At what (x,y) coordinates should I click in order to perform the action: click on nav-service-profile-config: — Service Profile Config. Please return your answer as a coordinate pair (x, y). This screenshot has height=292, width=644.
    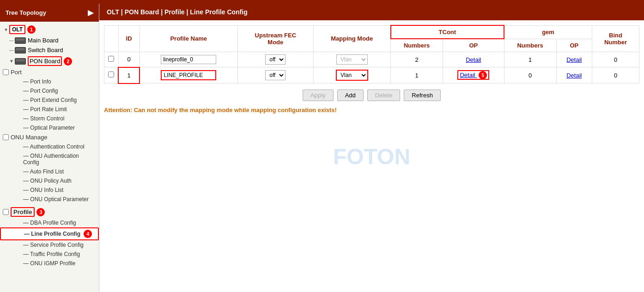
    Looking at the image, I should click on (49, 245).